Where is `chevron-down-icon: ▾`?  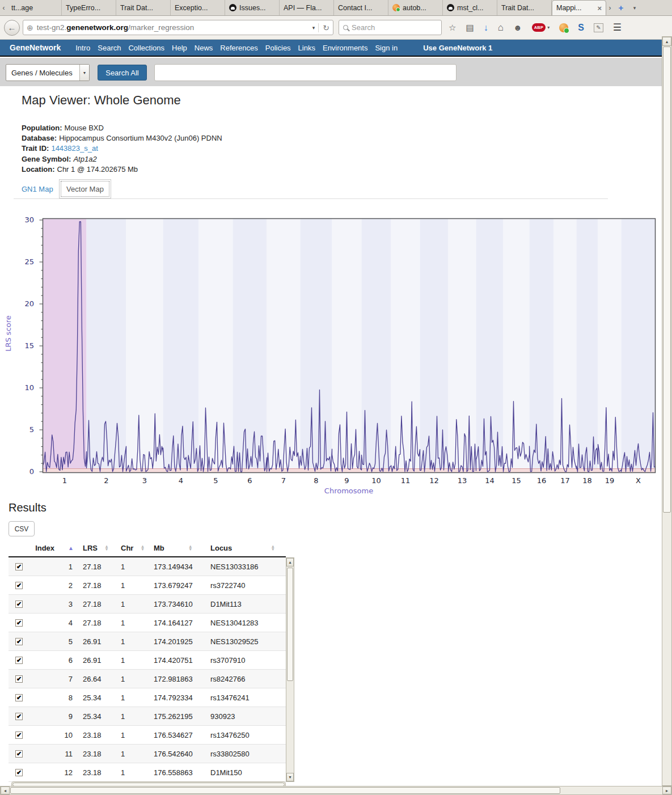 chevron-down-icon: ▾ is located at coordinates (84, 73).